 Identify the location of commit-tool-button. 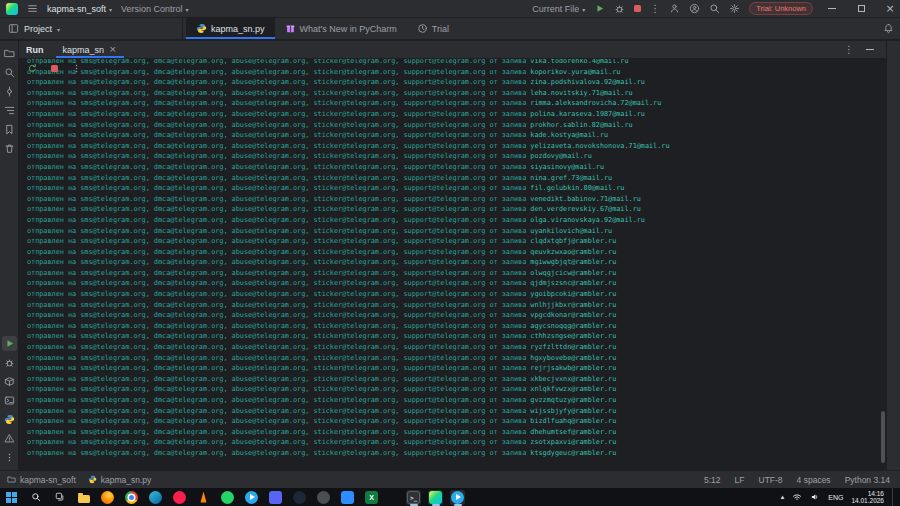
(10, 92).